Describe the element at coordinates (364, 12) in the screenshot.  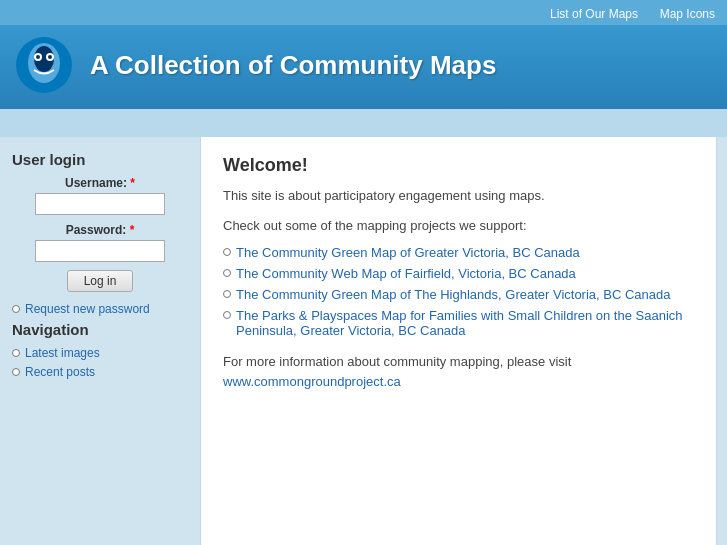
I see `header-top-nav: List of Our Maps Map Icons` at that location.